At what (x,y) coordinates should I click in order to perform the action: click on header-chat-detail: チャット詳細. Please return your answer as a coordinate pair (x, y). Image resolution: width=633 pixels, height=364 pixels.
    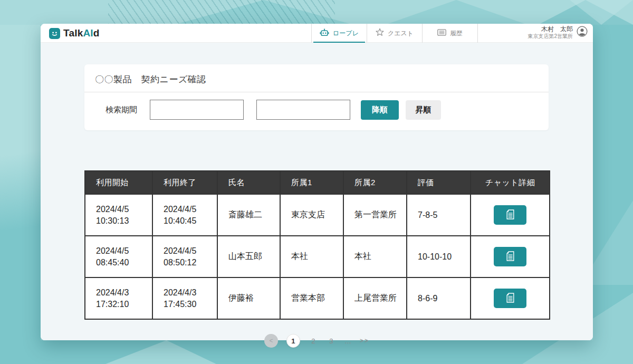
    Looking at the image, I should click on (510, 183).